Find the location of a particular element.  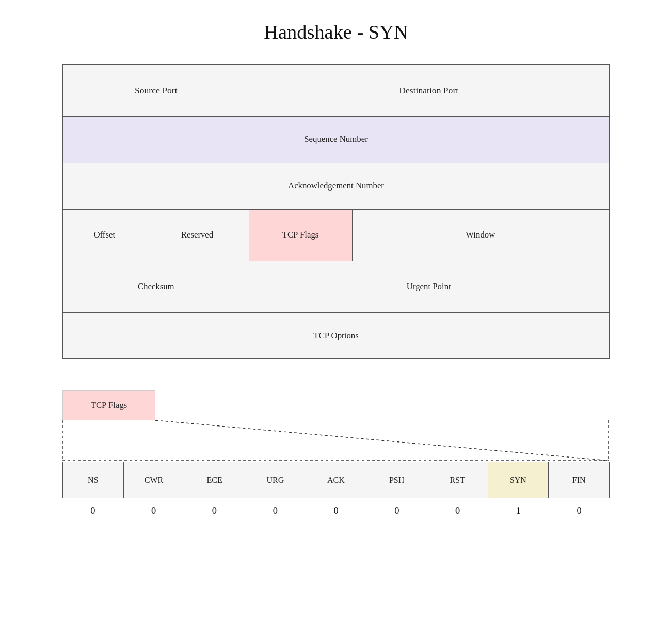

flag-fin-value: 0 is located at coordinates (579, 511).